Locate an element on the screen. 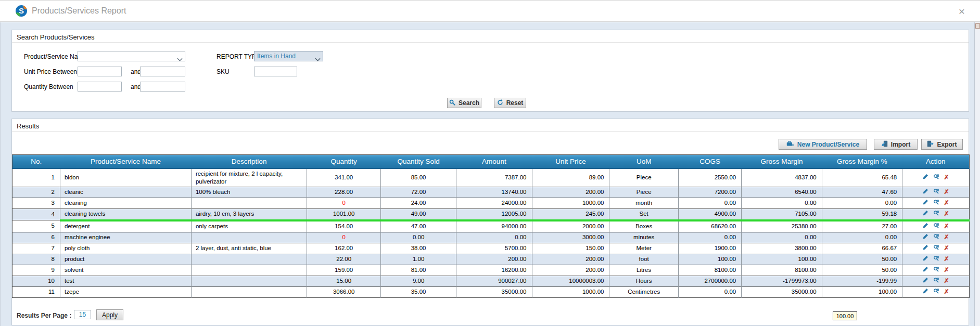  column-header-amount: Amount is located at coordinates (494, 162).